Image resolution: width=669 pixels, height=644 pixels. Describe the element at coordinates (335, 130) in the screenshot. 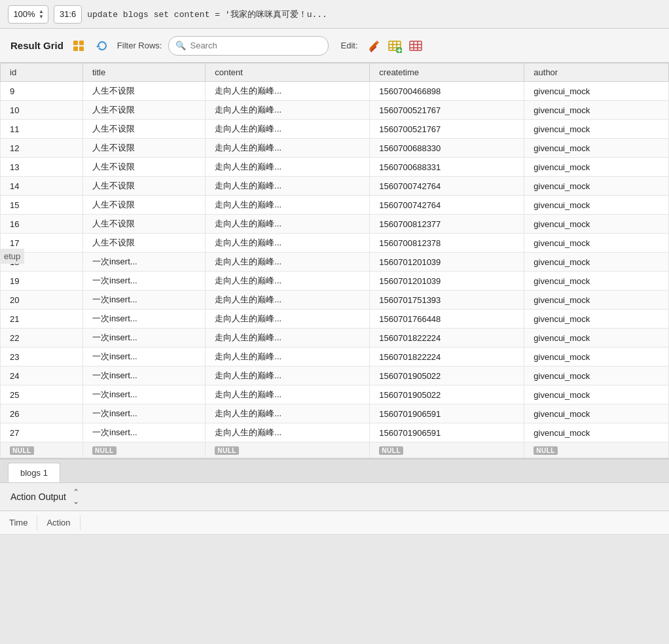

I see `table-row: 11人生不设限走向人生的巅峰...1560700521767givencui_m…` at that location.